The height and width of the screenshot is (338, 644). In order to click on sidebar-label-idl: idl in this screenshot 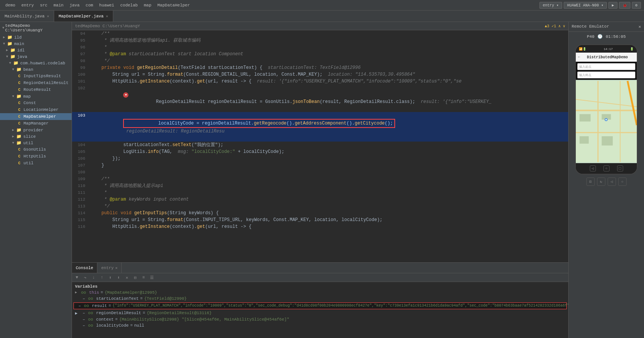, I will do `click(21, 50)`.